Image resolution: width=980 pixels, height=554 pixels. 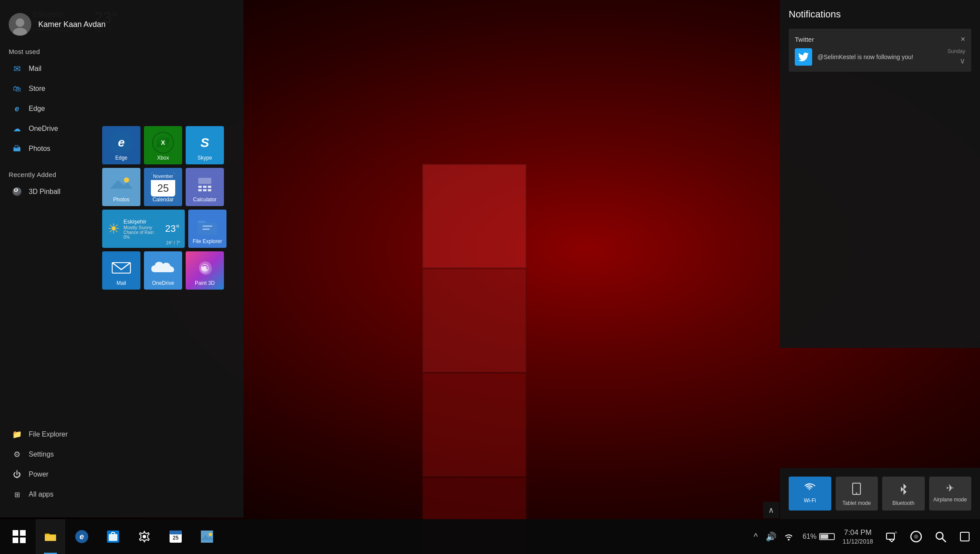 I want to click on weather-tile-condition: Mostly Sunny, so click(x=143, y=227).